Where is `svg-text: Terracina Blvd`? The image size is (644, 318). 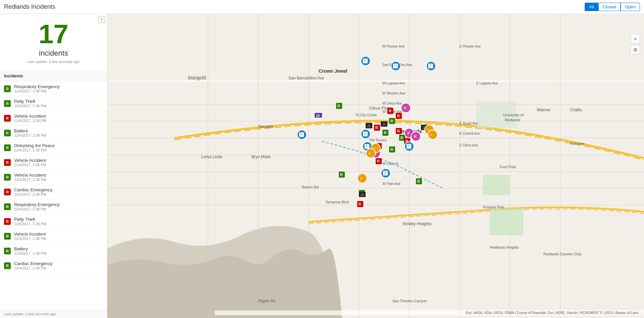
svg-text: Terracina Blvd is located at coordinates (337, 202).